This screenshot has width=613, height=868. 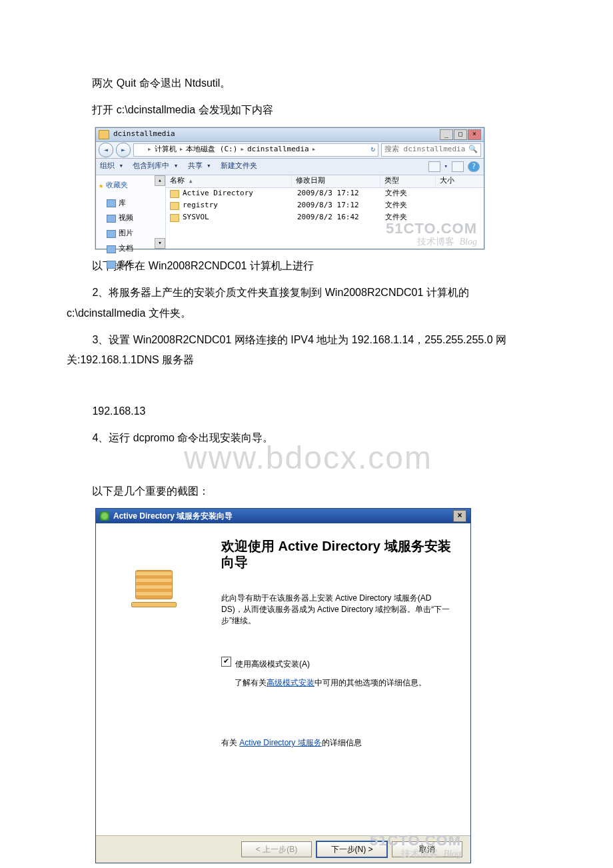 I want to click on advanced-mode-link: 高级模式安装, so click(x=291, y=683).